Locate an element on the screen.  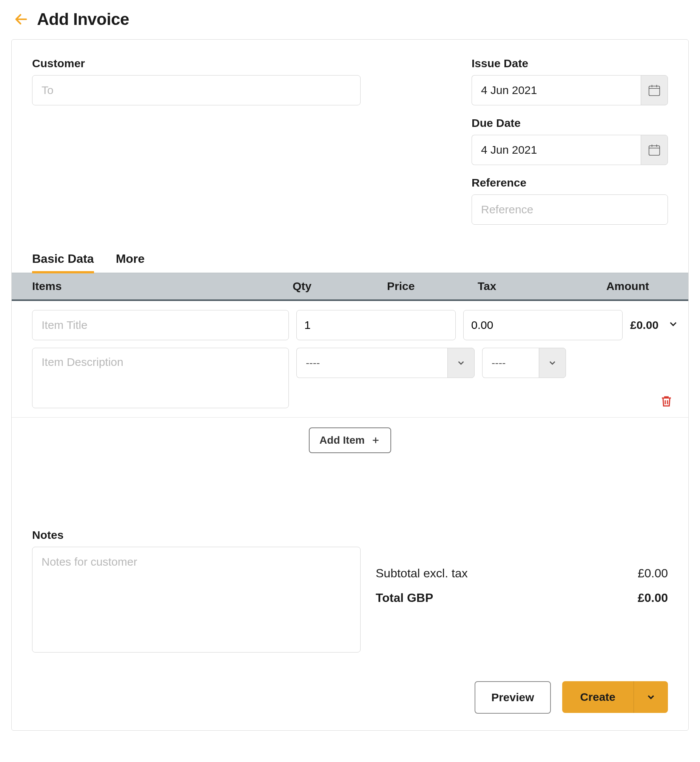
item-tax-select: ---- is located at coordinates (524, 363).